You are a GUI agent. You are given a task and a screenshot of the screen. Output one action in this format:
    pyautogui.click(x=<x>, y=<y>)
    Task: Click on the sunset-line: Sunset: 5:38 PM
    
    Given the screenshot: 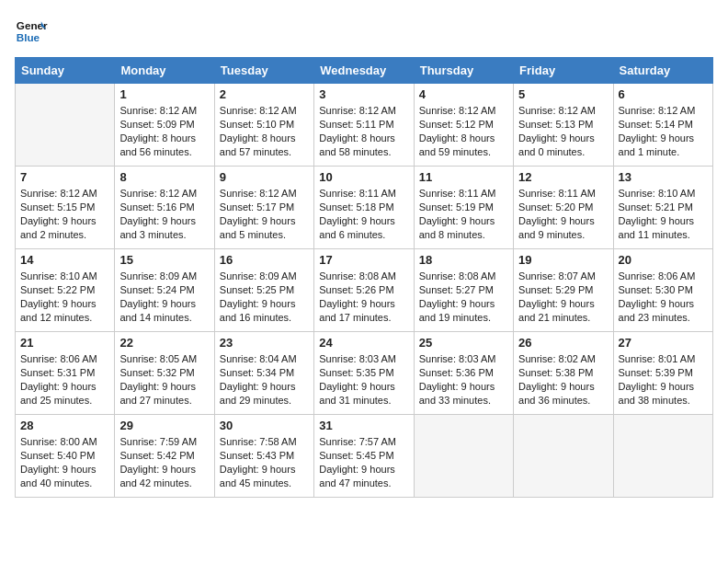 What is the action you would take?
    pyautogui.click(x=563, y=373)
    